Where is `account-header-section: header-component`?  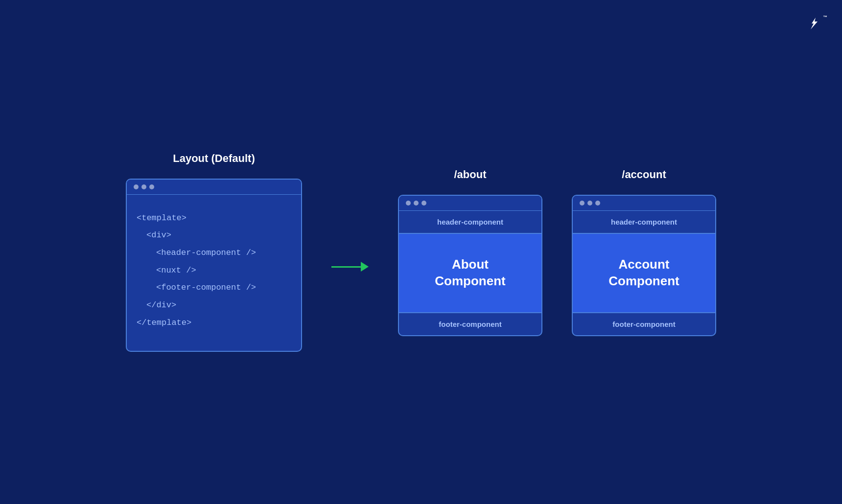 account-header-section: header-component is located at coordinates (644, 222).